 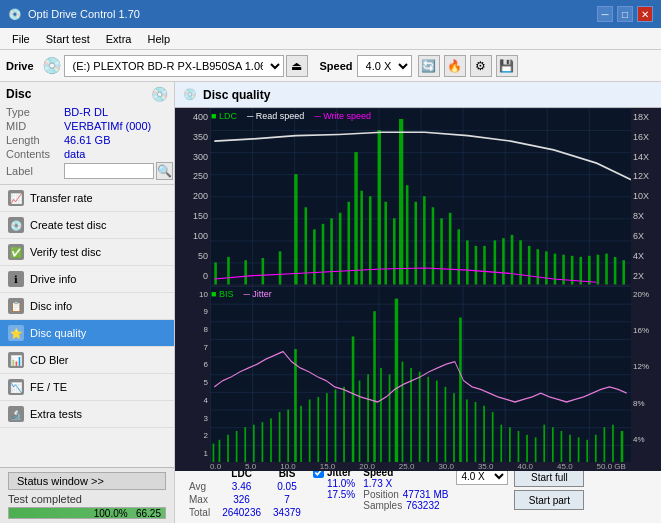 I want to click on contents-value: data, so click(x=74, y=154).